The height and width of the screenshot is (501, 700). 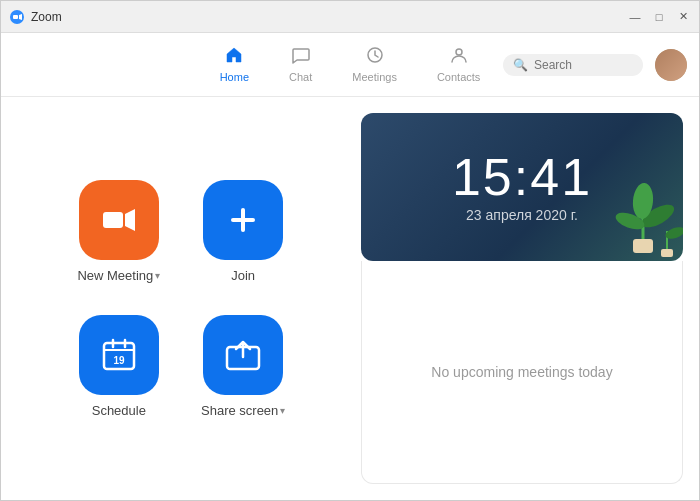 What do you see at coordinates (243, 220) in the screenshot?
I see `join-button` at bounding box center [243, 220].